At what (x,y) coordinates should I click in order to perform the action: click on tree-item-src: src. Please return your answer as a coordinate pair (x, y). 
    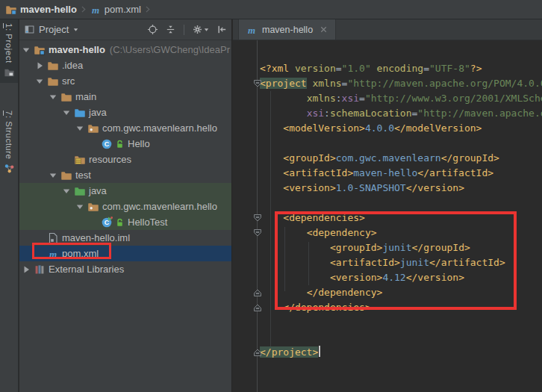
    Looking at the image, I should click on (125, 81).